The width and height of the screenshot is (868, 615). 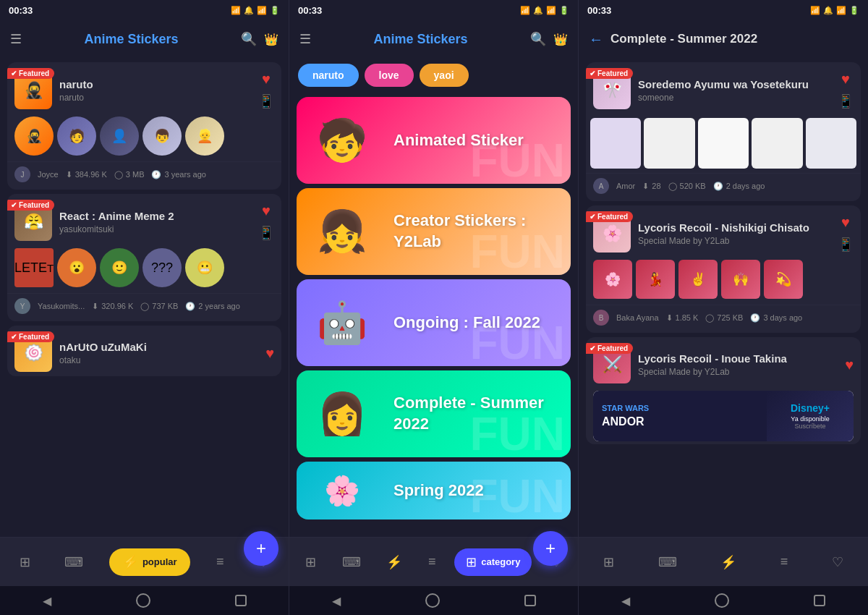 I want to click on nav-keyboard-3: ⌨, so click(x=668, y=562).